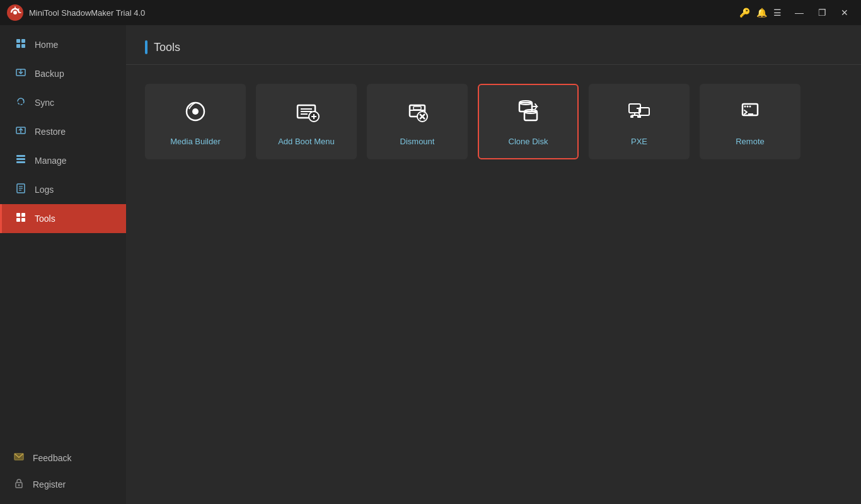  Describe the element at coordinates (639, 122) in the screenshot. I see `tool-pxe: PXE` at that location.